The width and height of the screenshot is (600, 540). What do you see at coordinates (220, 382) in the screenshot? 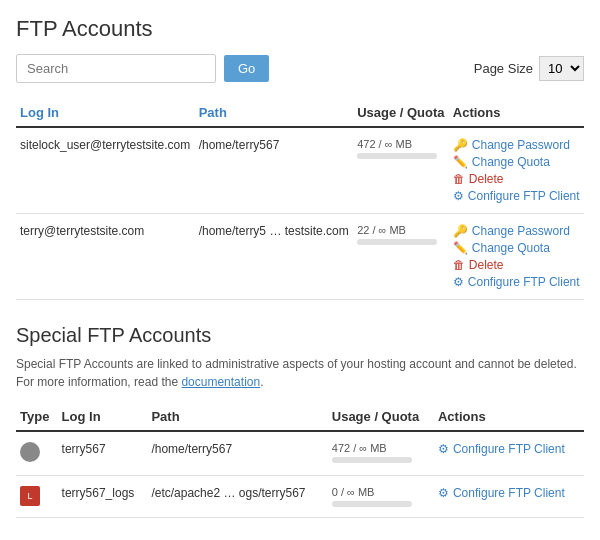
I see `documentation-link: documentation` at bounding box center [220, 382].